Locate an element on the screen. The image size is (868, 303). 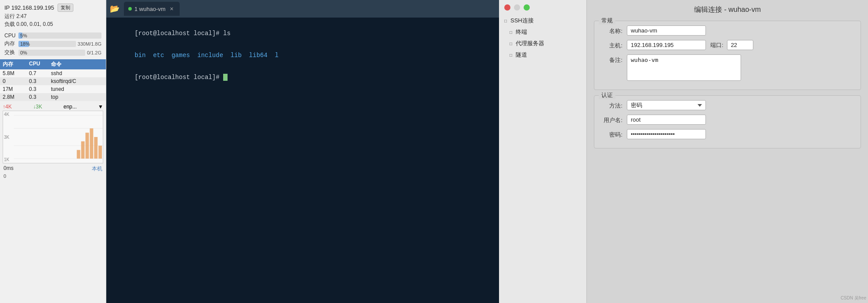
username-label: 用户名: is located at coordinates (611, 119).